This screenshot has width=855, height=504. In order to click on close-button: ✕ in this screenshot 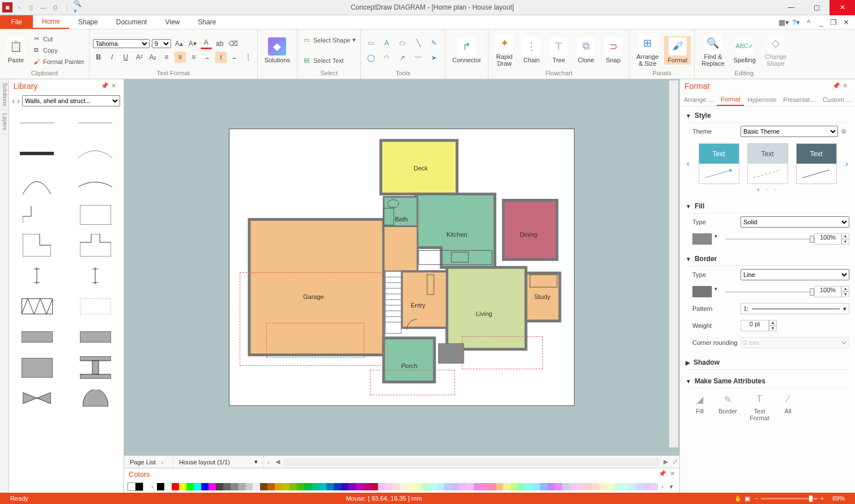, I will do `click(842, 8)`.